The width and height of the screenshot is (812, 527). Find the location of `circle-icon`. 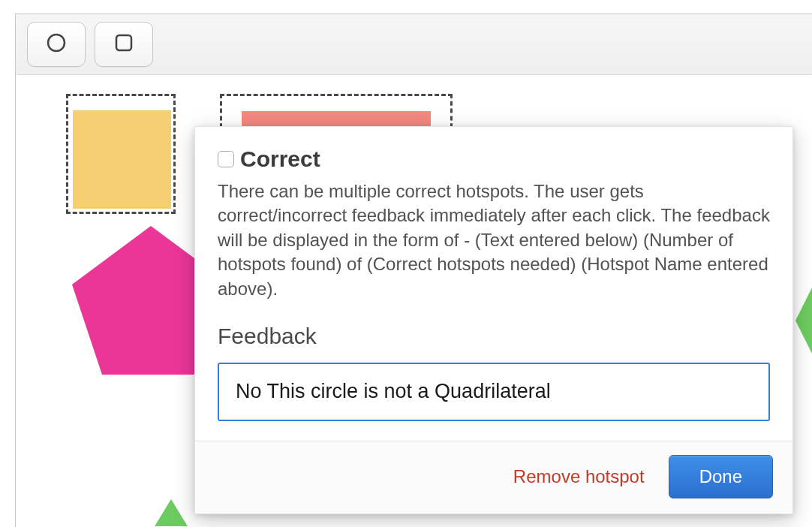

circle-icon is located at coordinates (56, 44).